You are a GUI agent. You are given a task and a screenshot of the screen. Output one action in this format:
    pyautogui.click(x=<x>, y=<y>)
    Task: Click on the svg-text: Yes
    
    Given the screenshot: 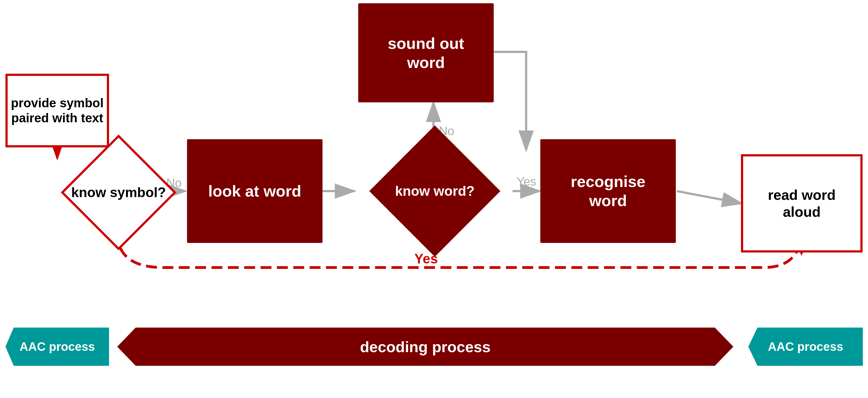 What is the action you would take?
    pyautogui.click(x=526, y=181)
    